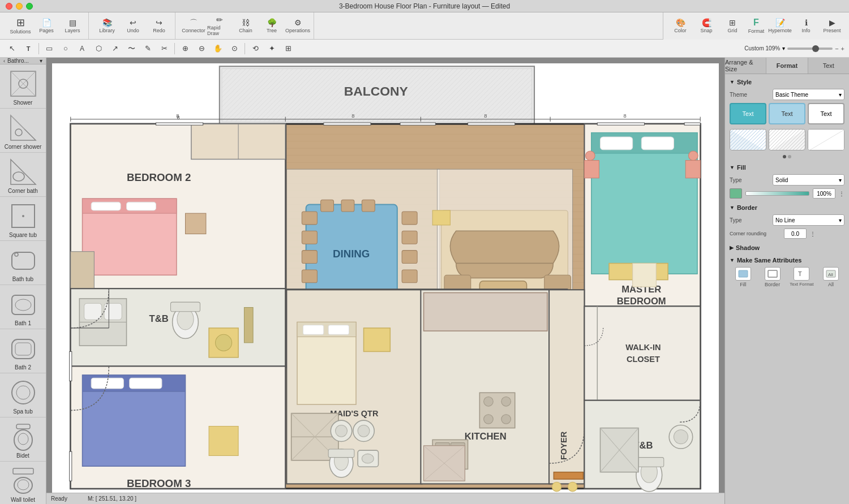 The width and height of the screenshot is (849, 504). Describe the element at coordinates (23, 307) in the screenshot. I see `sidebar-item-bath-1: Bath 1` at that location.